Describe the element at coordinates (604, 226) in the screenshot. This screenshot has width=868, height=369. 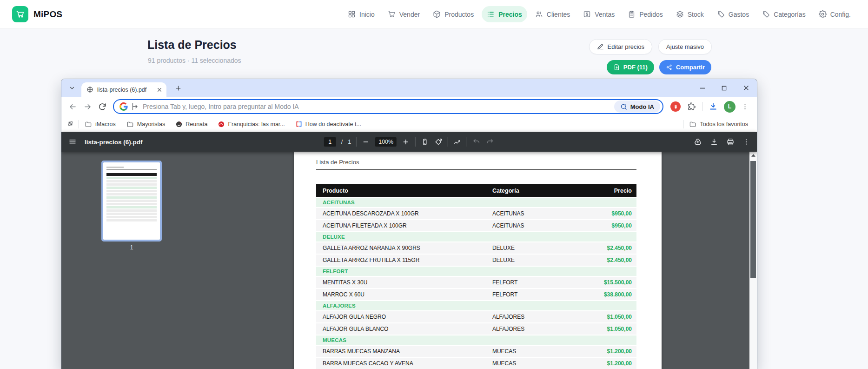
I see `product-price: $950,00` at that location.